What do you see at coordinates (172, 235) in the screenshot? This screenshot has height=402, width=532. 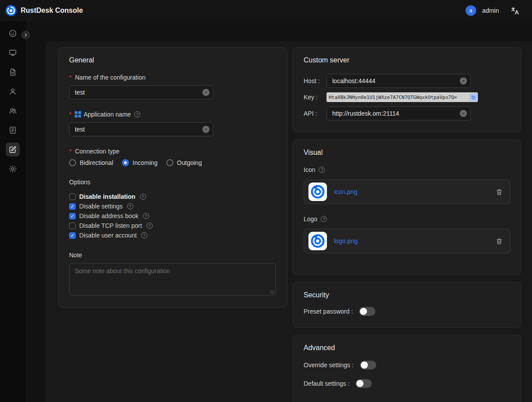 I see `checkbox-disable-user-account: Disable user account` at bounding box center [172, 235].